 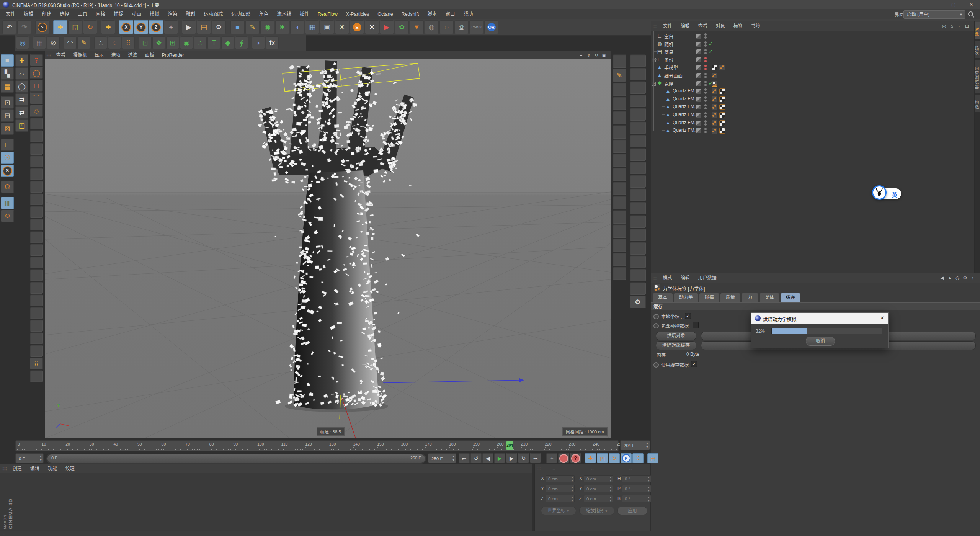 I want to click on vp-zoom-icon: ⇕, so click(x=589, y=55).